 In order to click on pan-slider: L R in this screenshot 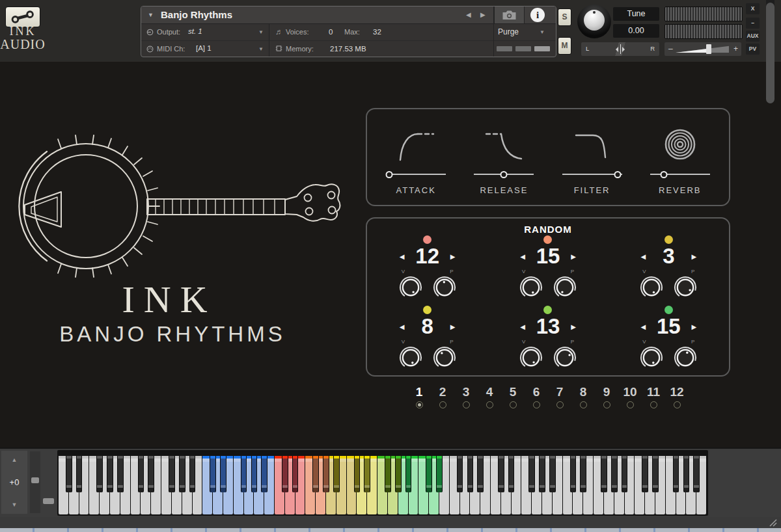, I will do `click(620, 49)`.